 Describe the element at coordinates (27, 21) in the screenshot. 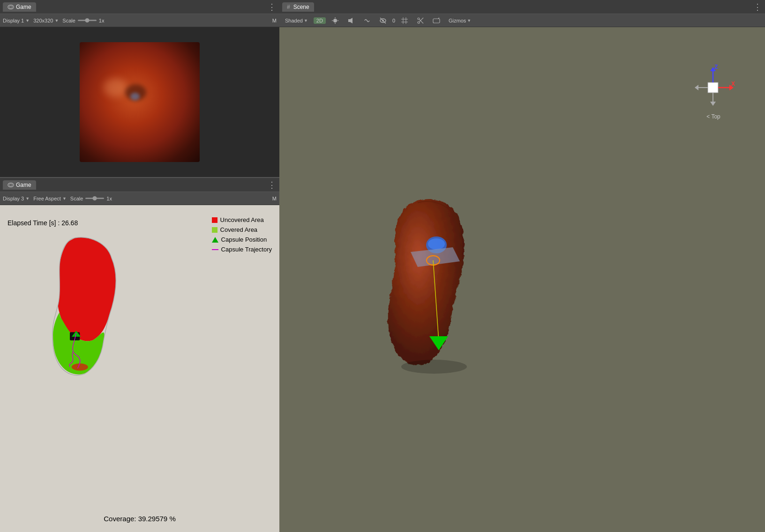

I see `display-dropdown-arrow: ▼` at that location.